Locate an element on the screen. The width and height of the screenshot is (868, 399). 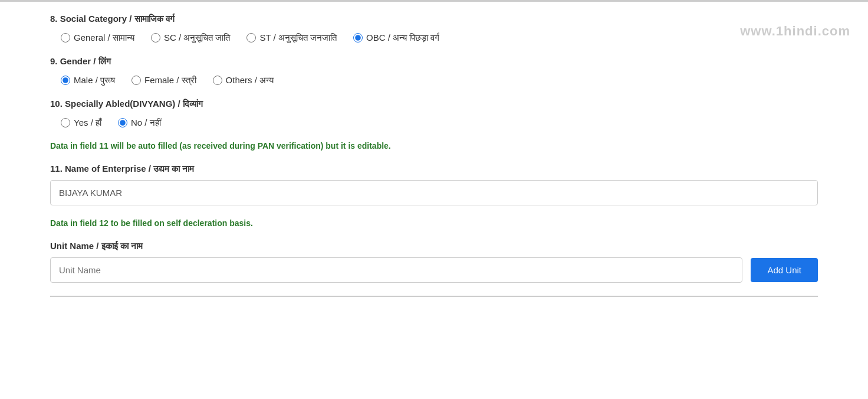
radio-male is located at coordinates (65, 80).